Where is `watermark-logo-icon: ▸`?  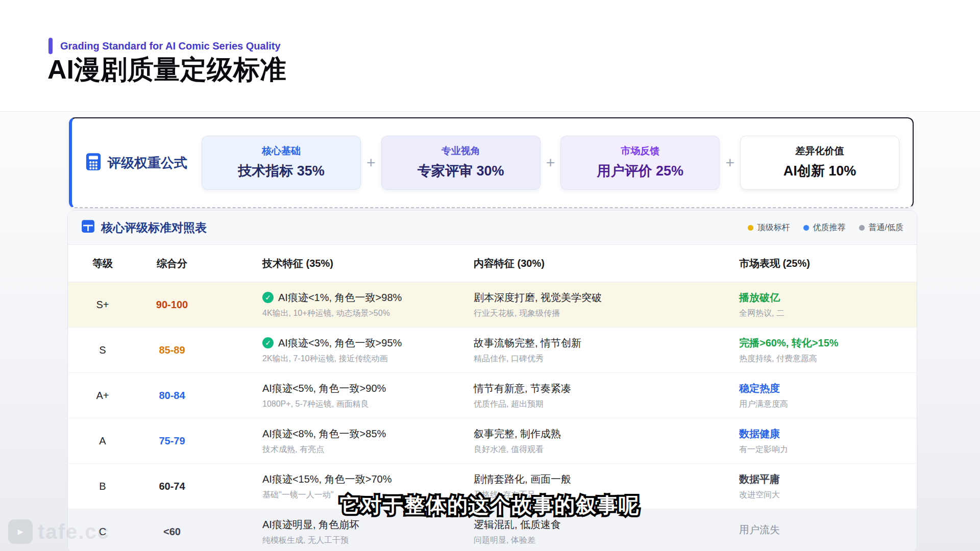 watermark-logo-icon: ▸ is located at coordinates (20, 532).